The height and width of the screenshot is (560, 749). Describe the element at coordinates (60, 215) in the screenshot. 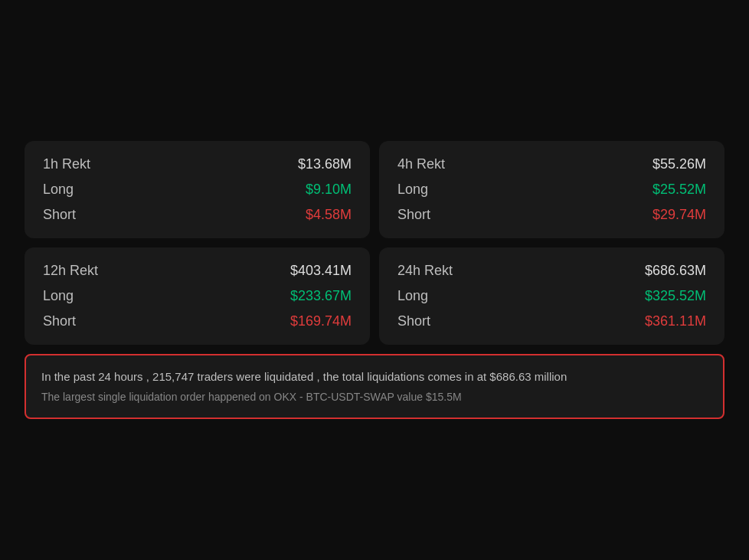

I see `card-1h-short-label: Short` at that location.